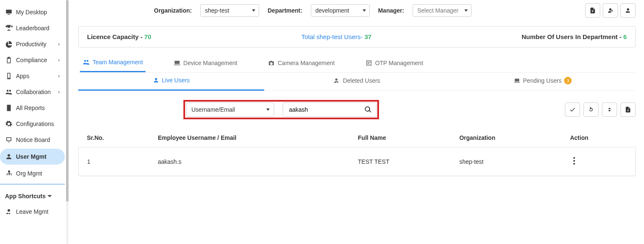  Describe the element at coordinates (271, 63) in the screenshot. I see `camera-icon` at that location.